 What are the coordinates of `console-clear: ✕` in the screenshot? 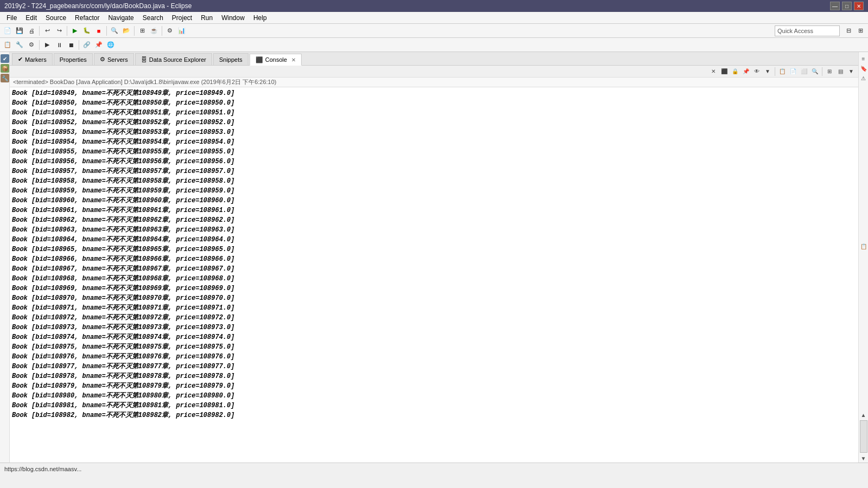 It's located at (713, 72).